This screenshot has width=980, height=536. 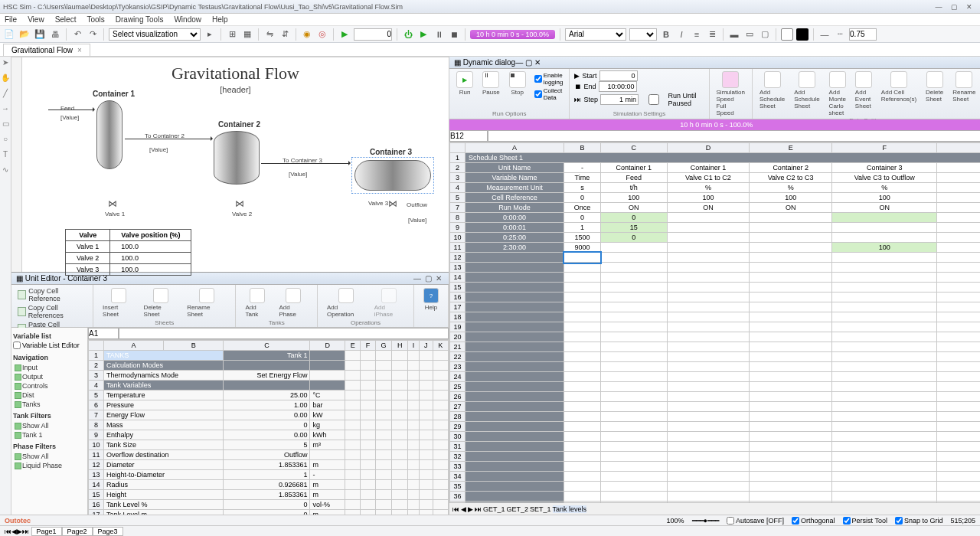 I want to click on cell-ref-box, so click(x=103, y=334).